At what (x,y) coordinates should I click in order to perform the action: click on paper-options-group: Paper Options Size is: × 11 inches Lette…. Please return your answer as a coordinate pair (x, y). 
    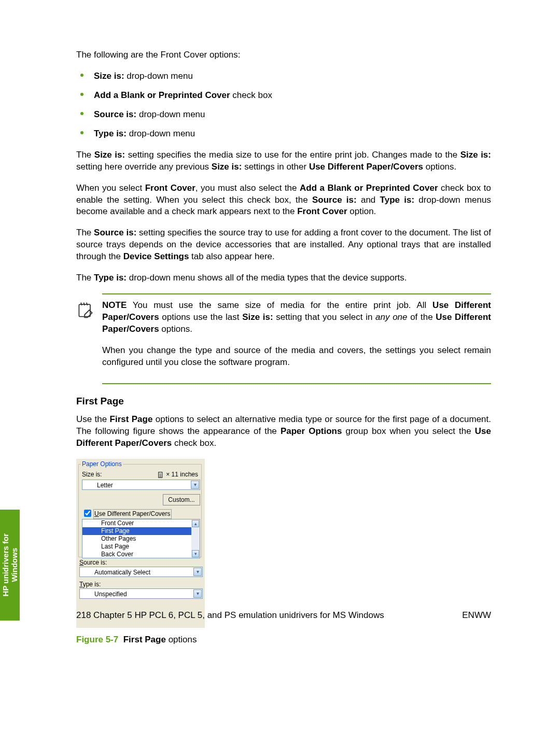
    Looking at the image, I should click on (140, 509).